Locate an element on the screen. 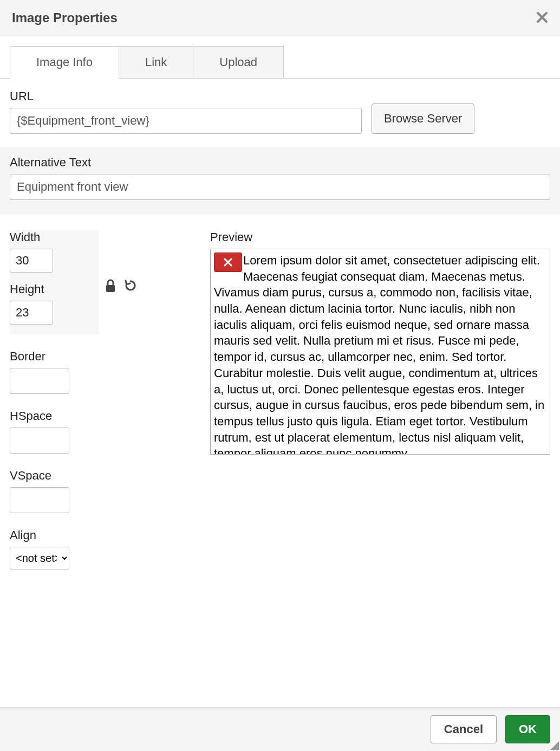 The height and width of the screenshot is (751, 560). hspace-label: HSpace is located at coordinates (105, 416).